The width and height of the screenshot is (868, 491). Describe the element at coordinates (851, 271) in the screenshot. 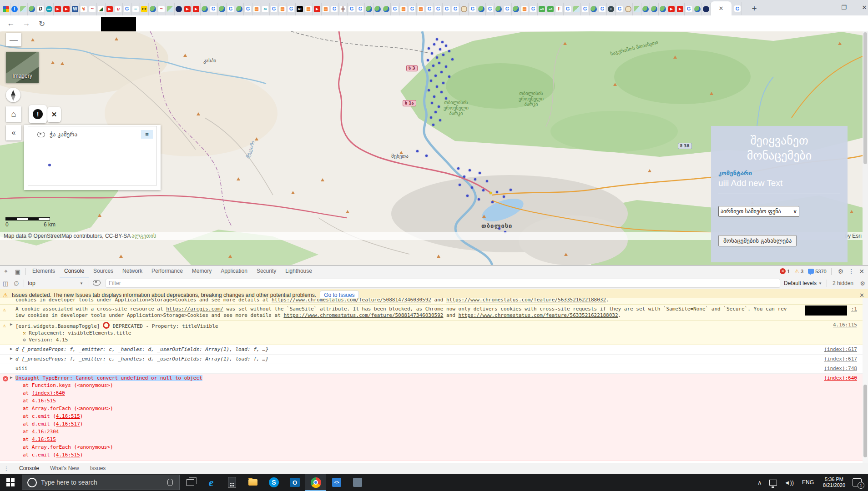

I see `devtools-menu-icon: ⋮` at that location.